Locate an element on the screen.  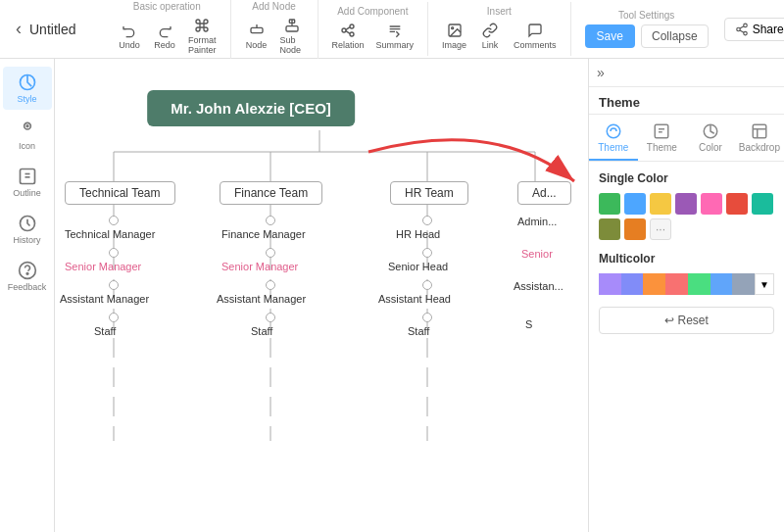
sub-senior-manager-fin: Senior Manager is located at coordinates (260, 266).